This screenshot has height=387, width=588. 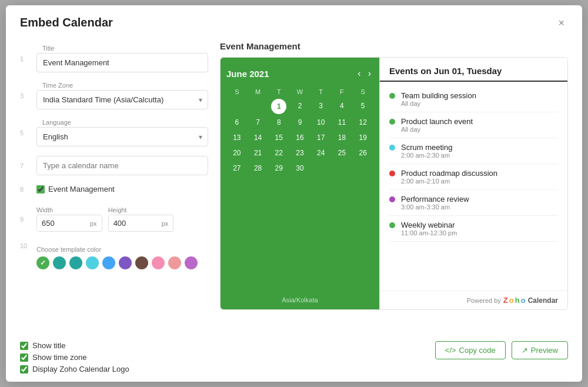 I want to click on calendar-name-input, so click(x=122, y=166).